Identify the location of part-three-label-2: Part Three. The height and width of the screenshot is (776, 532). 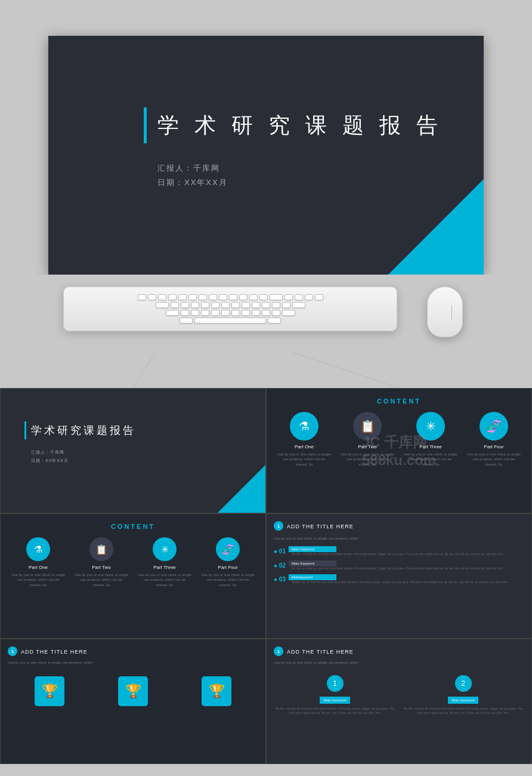
(165, 567).